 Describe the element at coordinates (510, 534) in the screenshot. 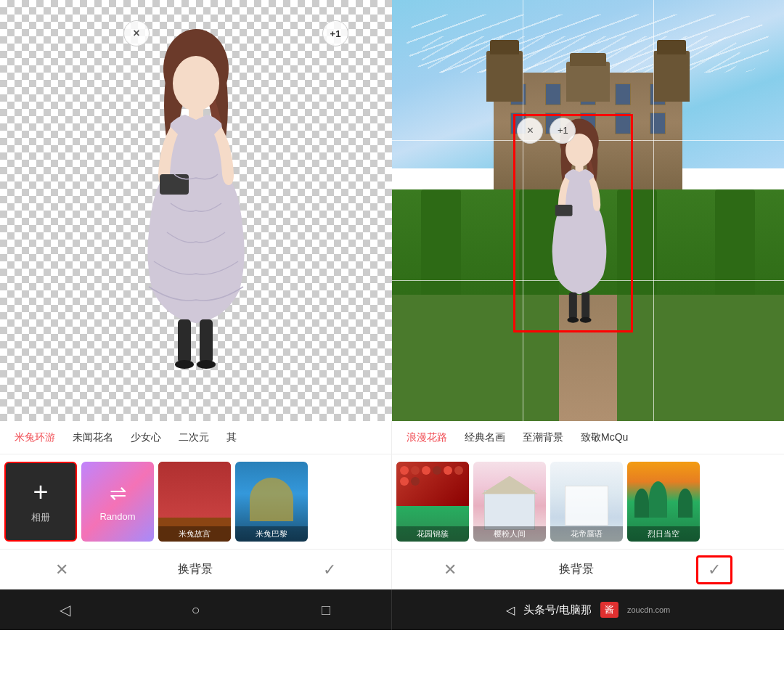

I see `thumb-fen-label: 樱粉人间` at that location.